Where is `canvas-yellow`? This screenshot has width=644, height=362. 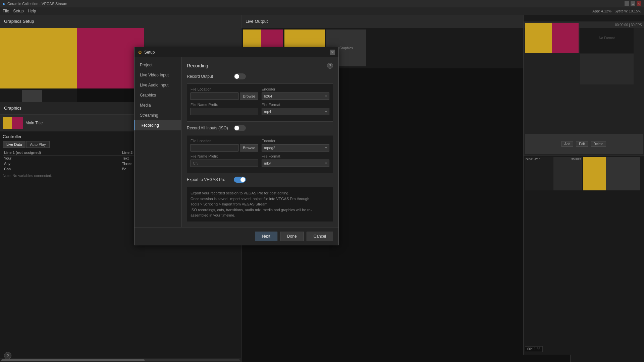
canvas-yellow is located at coordinates (39, 58).